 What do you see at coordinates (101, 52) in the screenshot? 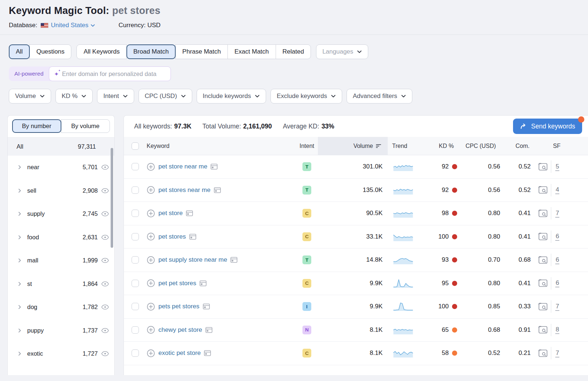
I see `tab-all-keywords: All Keywords` at bounding box center [101, 52].